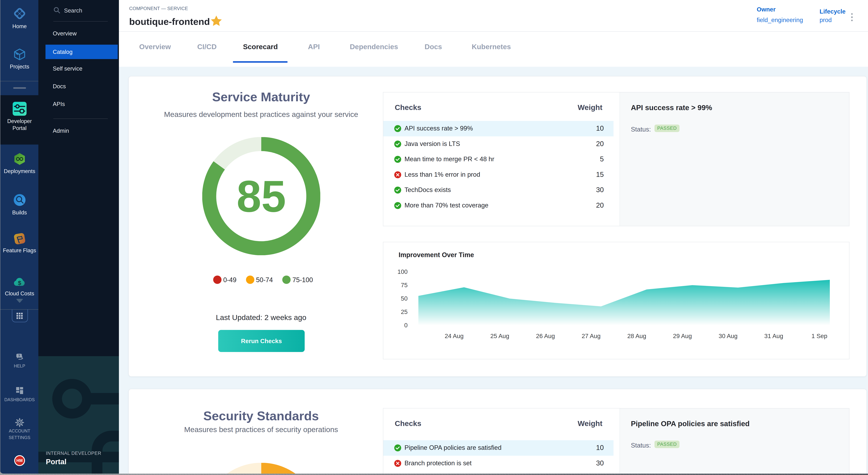  I want to click on svg-text: 1 Sep, so click(819, 336).